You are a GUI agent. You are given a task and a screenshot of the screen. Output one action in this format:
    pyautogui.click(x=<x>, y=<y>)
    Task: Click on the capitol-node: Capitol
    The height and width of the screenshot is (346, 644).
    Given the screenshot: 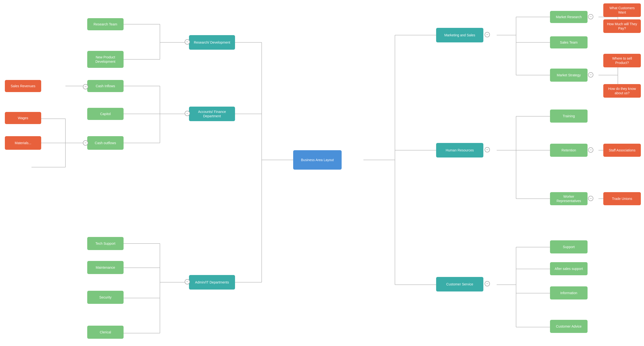 What is the action you would take?
    pyautogui.click(x=106, y=114)
    